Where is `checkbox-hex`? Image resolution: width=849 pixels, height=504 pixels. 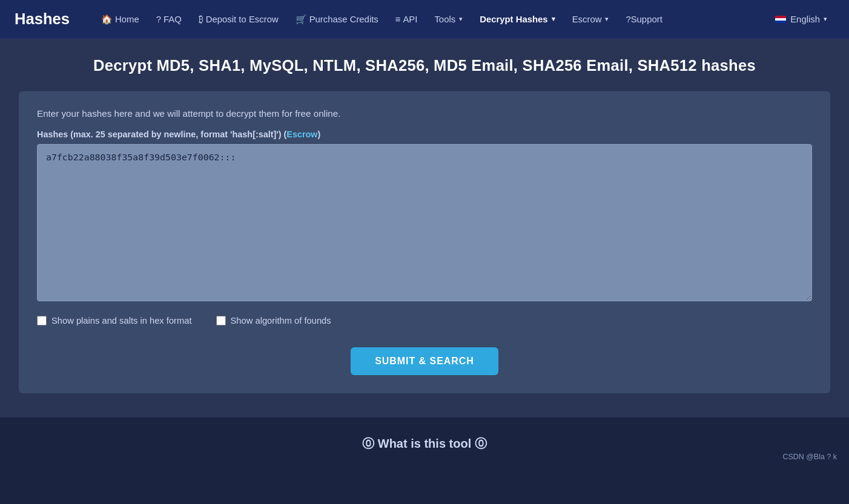
checkbox-hex is located at coordinates (42, 321).